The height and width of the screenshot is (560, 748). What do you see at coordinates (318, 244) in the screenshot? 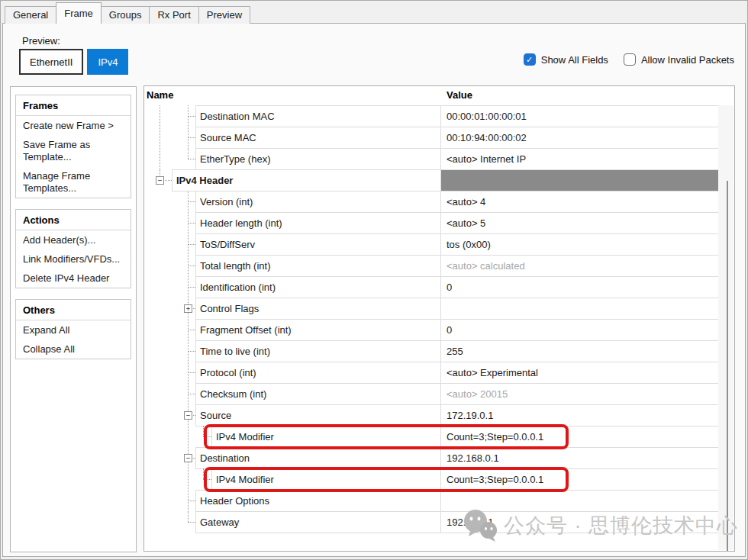
I see `field-name-cell: ToS/DiffServ` at bounding box center [318, 244].